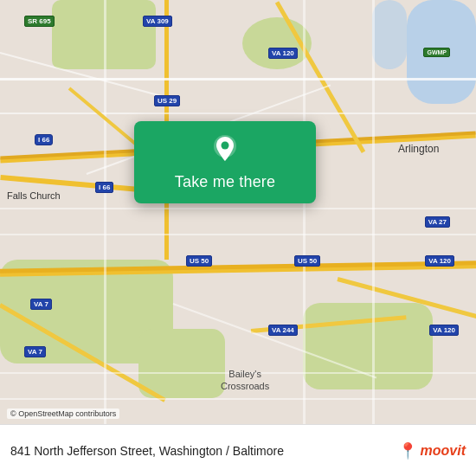  What do you see at coordinates (238, 450) in the screenshot?
I see `info-bar: 841 North Jefferson Street, Washington /…` at bounding box center [238, 450].